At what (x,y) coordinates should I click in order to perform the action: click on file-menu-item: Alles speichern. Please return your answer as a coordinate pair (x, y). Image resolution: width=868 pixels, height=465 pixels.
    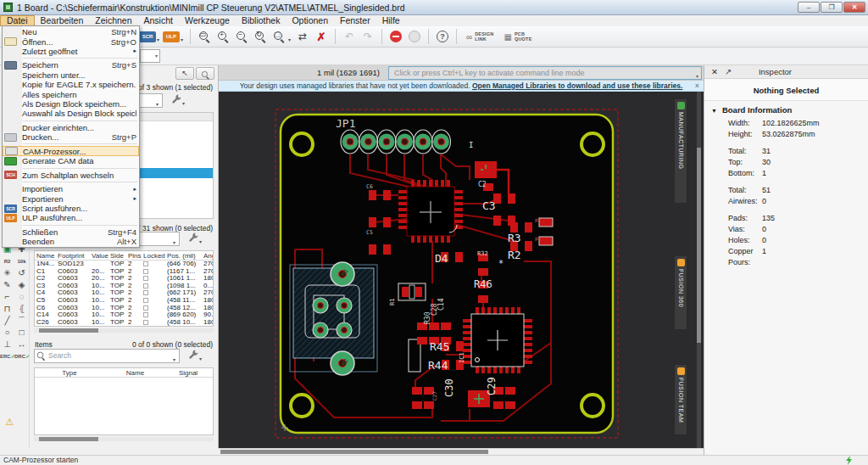
    Looking at the image, I should click on (71, 93).